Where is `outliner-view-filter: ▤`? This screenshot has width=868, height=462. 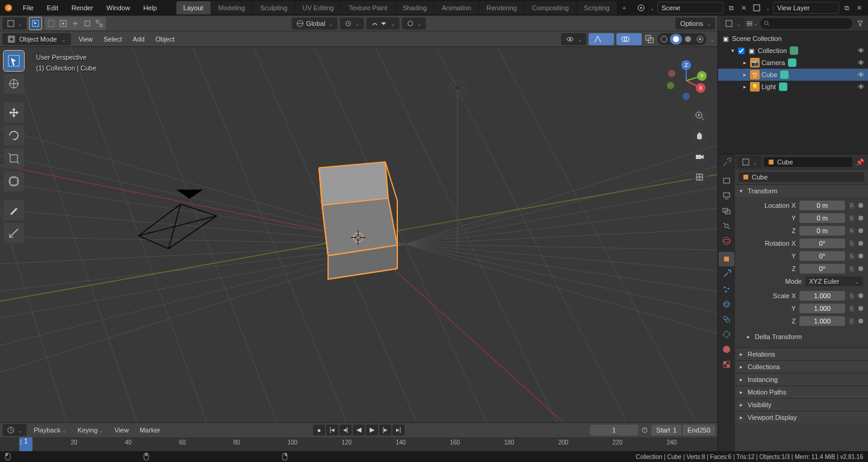 outliner-view-filter: ▤ is located at coordinates (752, 23).